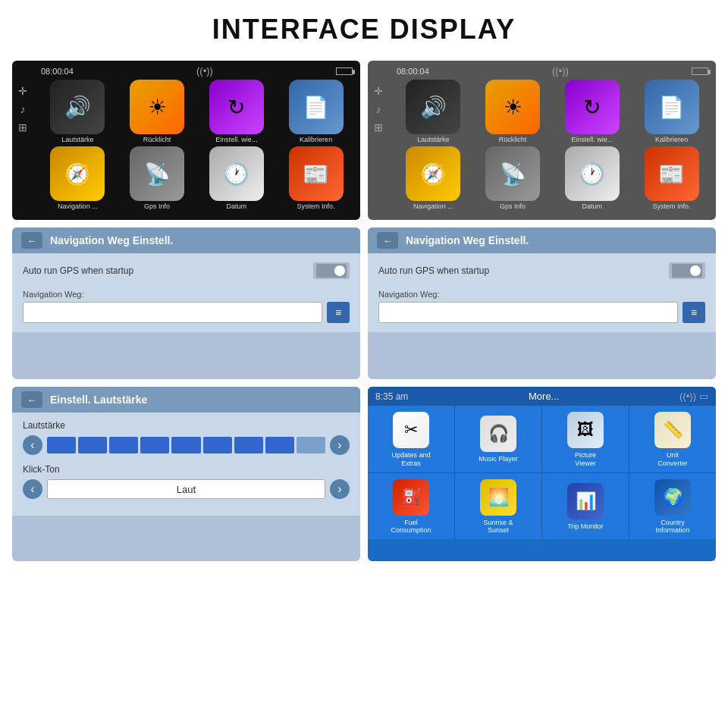  I want to click on car-app-label: Kalibrieren, so click(672, 140).